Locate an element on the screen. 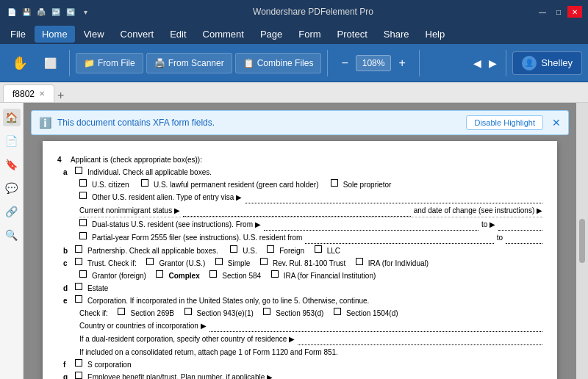 Image resolution: width=588 pixels, height=379 pixels. menu-convert: Convert is located at coordinates (137, 34).